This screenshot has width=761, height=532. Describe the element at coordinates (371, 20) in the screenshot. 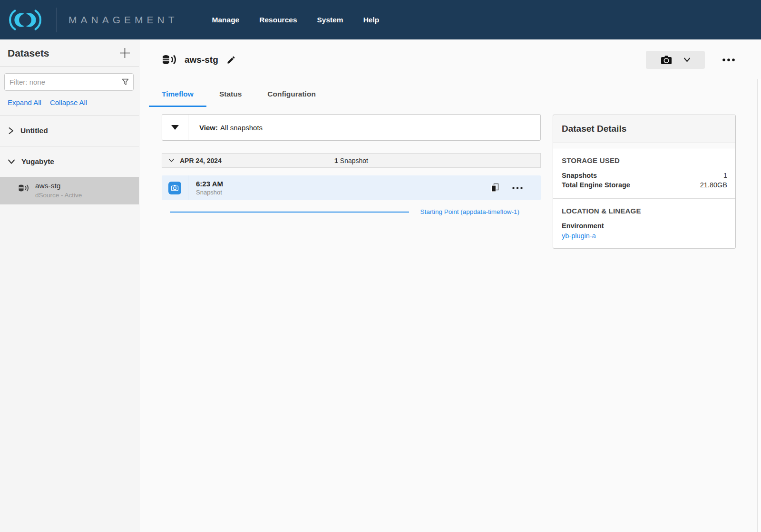

I see `nav-item-help: Help` at that location.